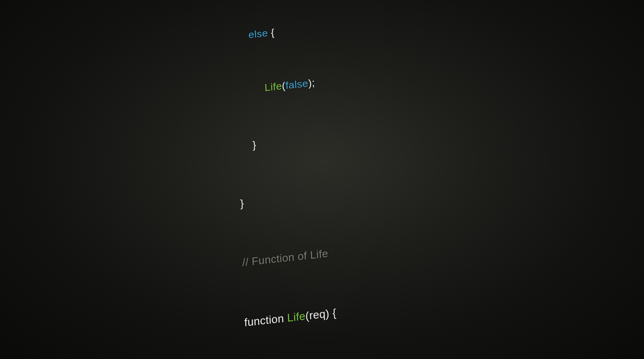  I want to click on fn-life: Life, so click(273, 87).